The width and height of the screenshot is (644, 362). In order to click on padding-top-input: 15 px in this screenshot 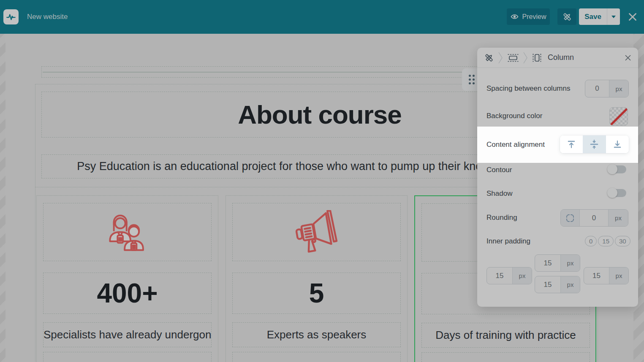, I will do `click(557, 263)`.